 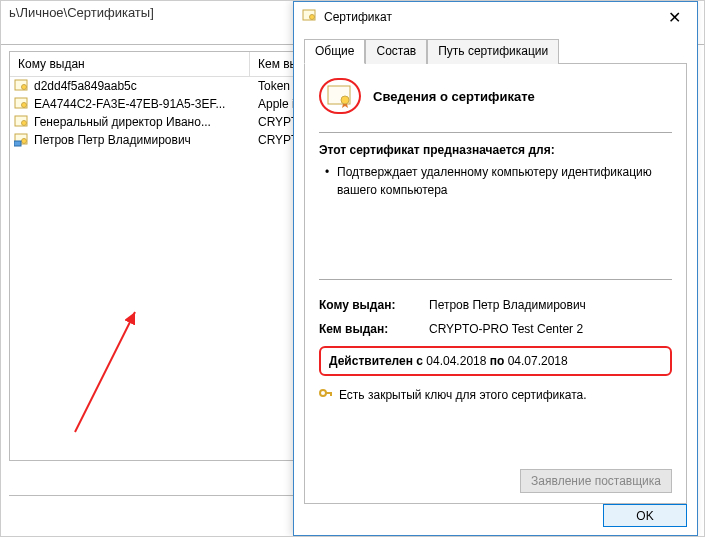 What do you see at coordinates (374, 305) in the screenshot?
I see `field-label: Кому выдан:` at bounding box center [374, 305].